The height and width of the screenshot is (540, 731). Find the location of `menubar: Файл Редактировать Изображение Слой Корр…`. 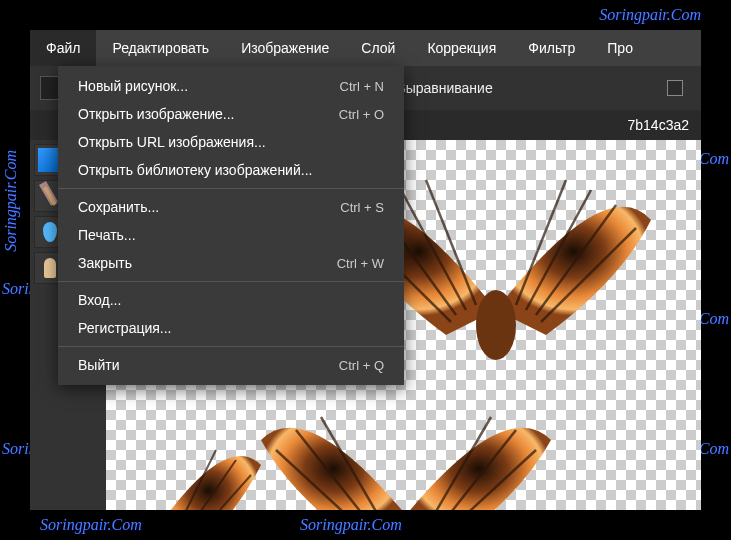

menubar: Файл Редактировать Изображение Слой Корр… is located at coordinates (366, 48).